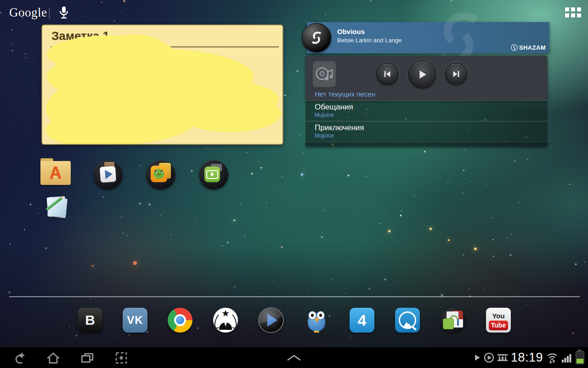  I want to click on track-row: Приключения Mujuice, so click(426, 132).